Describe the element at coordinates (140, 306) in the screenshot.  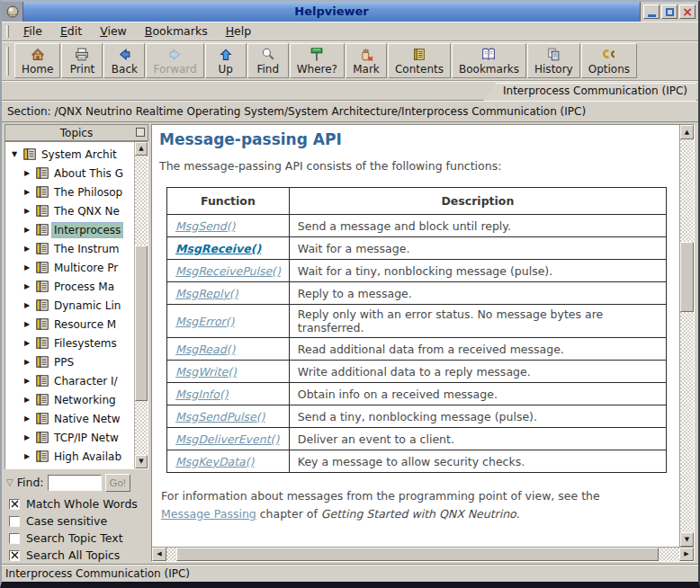
I see `tree-scrollbar: ▲ ▼` at that location.